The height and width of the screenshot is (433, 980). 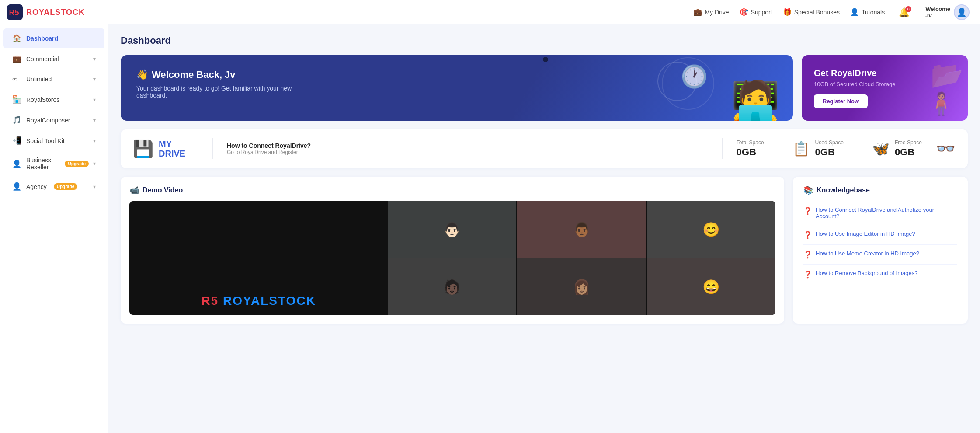 What do you see at coordinates (865, 234) in the screenshot?
I see `kb-item-text: How to Use Image Editor in HD Image?` at bounding box center [865, 234].